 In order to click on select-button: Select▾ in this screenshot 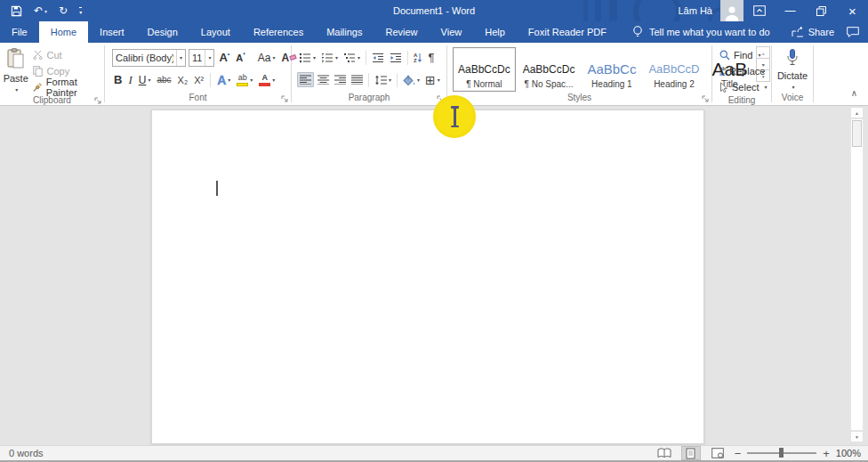, I will do `click(743, 87)`.